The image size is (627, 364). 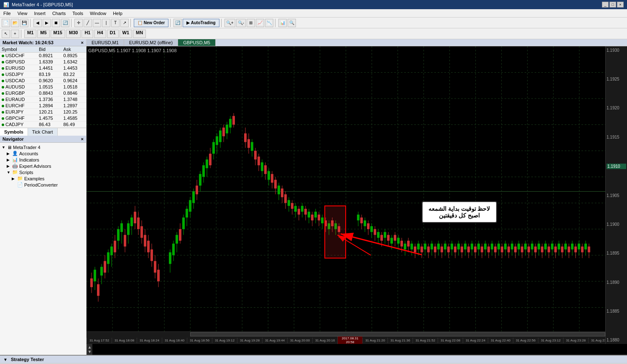 What do you see at coordinates (43, 124) in the screenshot?
I see `market-watch-row: CADJPY 86.43 86.49` at bounding box center [43, 124].